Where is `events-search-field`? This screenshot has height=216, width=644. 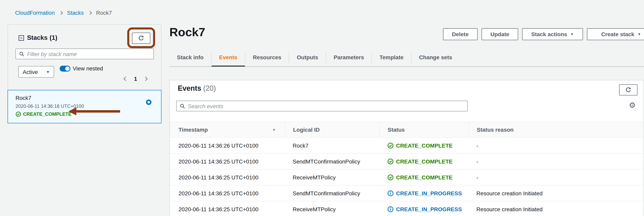
events-search-field is located at coordinates (322, 106).